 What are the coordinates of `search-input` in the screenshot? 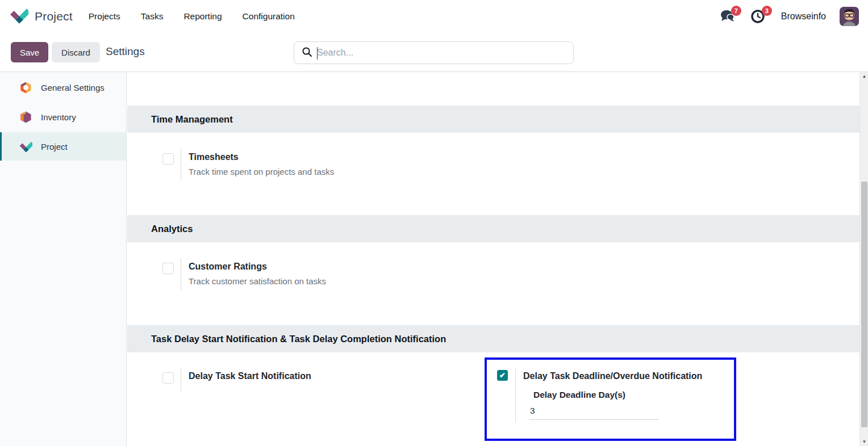 It's located at (445, 53).